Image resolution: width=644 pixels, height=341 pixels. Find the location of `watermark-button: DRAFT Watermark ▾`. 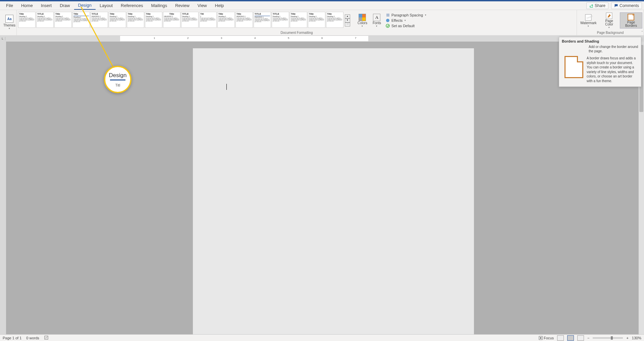

watermark-button: DRAFT Watermark ▾ is located at coordinates (588, 21).